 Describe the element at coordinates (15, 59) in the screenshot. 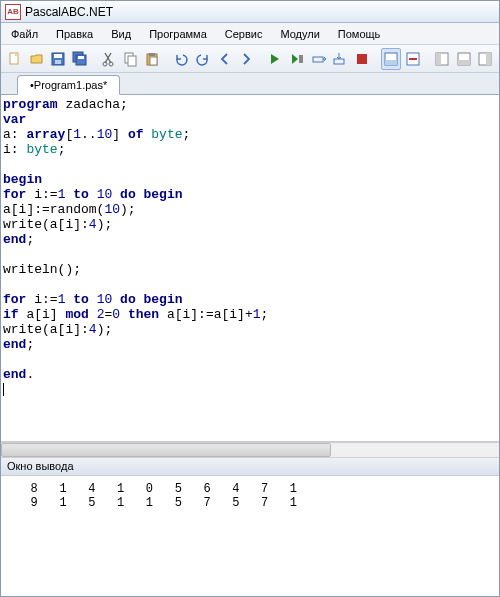

I see `new-file-button` at that location.